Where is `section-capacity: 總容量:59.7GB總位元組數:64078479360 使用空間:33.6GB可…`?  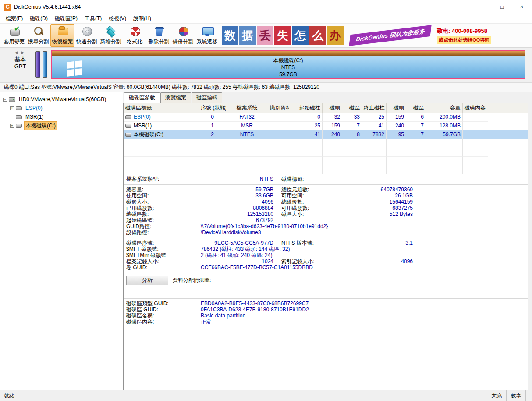
section-capacity: 總容量:59.7GB總位元組數:64078479360 使用空間:33.6GB可… is located at coordinates (326, 211).